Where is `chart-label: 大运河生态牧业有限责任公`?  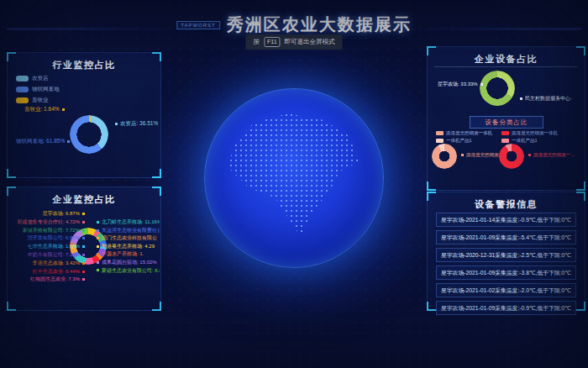 chart-label: 大运河生态牧业有限责任公 is located at coordinates (128, 231).